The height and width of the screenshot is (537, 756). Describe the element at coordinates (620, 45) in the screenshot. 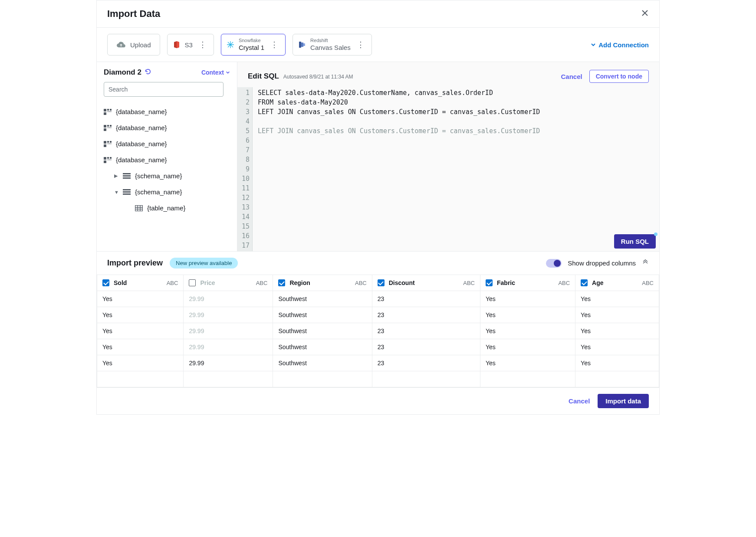

I see `add-connection-button: Add Connection` at that location.